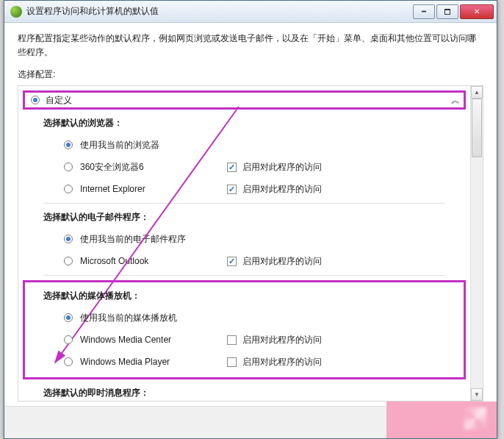 The width and height of the screenshot is (504, 439). What do you see at coordinates (447, 12) in the screenshot?
I see `maximize-button` at bounding box center [447, 12].